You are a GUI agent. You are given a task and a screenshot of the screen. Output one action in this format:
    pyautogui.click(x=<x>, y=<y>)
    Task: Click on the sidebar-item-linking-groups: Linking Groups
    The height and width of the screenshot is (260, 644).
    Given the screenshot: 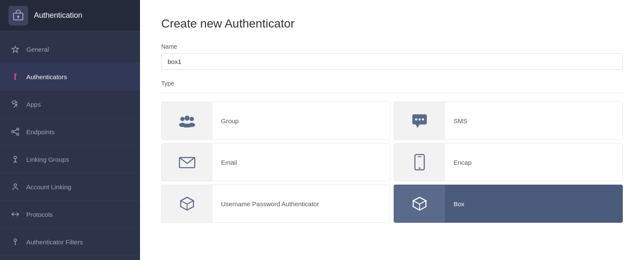 What is the action you would take?
    pyautogui.click(x=70, y=159)
    